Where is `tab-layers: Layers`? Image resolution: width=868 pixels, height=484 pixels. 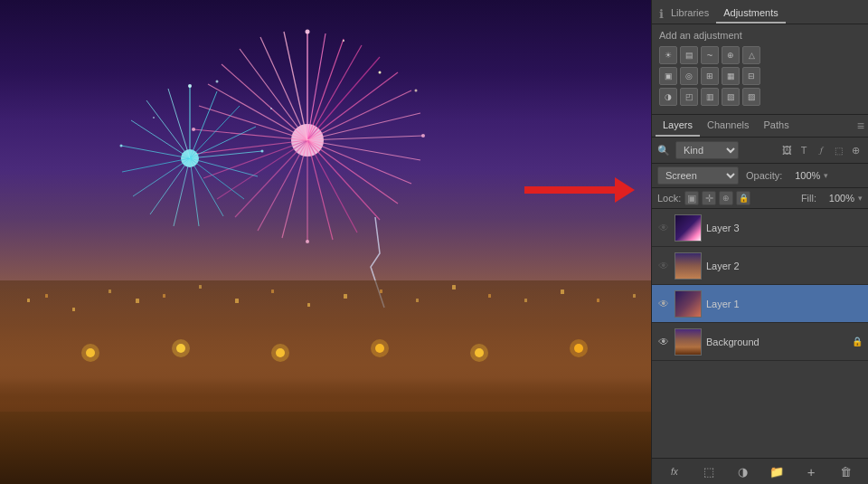 tab-layers: Layers is located at coordinates (678, 126).